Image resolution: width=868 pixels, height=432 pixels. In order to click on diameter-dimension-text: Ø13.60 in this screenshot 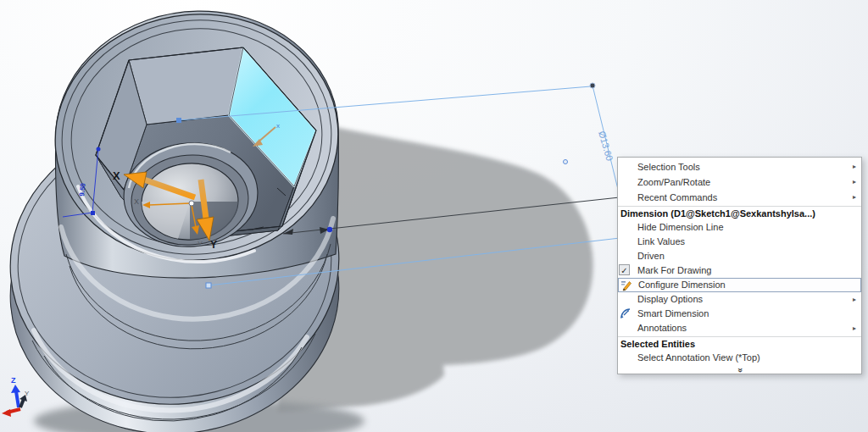, I will do `click(605, 146)`.